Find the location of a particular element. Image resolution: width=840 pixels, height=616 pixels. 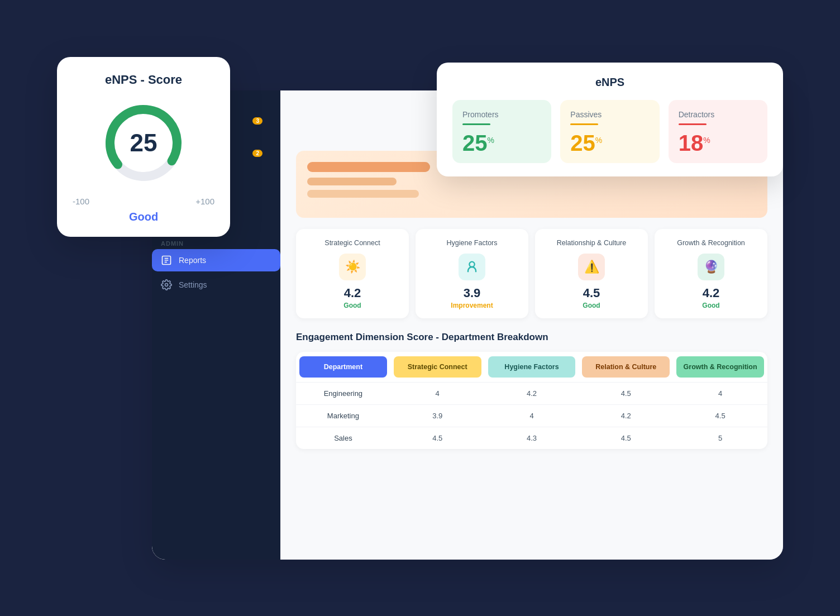

dimension-title-hygiene: Hygiene Factors is located at coordinates (472, 243).